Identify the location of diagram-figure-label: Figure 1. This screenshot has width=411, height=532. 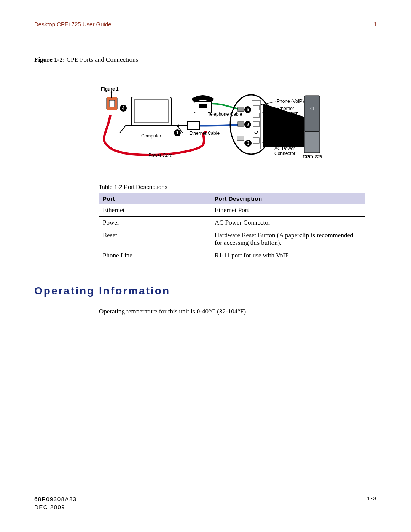
(110, 89).